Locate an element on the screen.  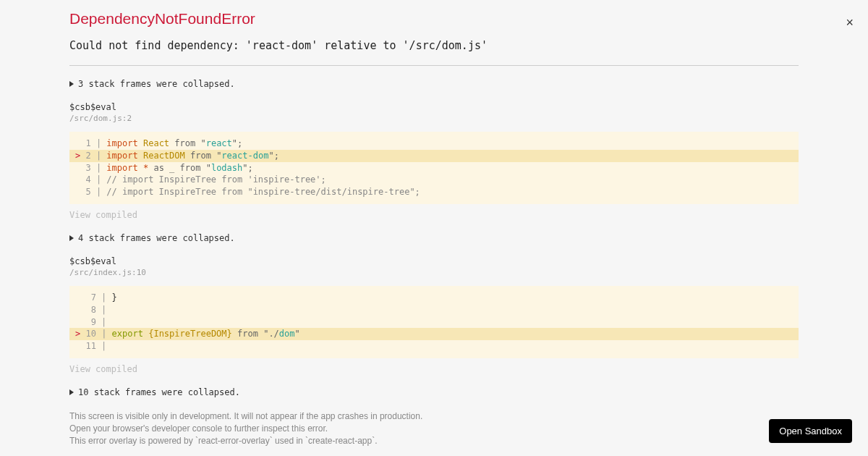
code-block: 7 | } 8 | 9 | > 10 | export {InspireTree… is located at coordinates (434, 322).